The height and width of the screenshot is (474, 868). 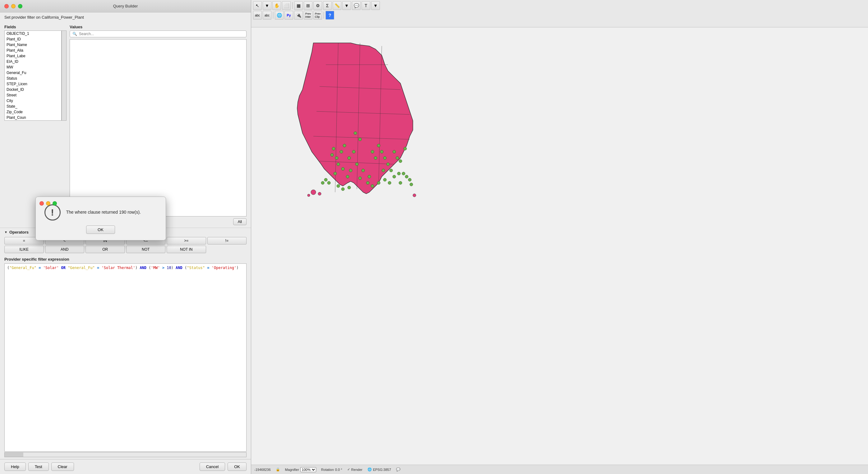 What do you see at coordinates (48, 204) in the screenshot?
I see `modal-minimize-button` at bounding box center [48, 204].